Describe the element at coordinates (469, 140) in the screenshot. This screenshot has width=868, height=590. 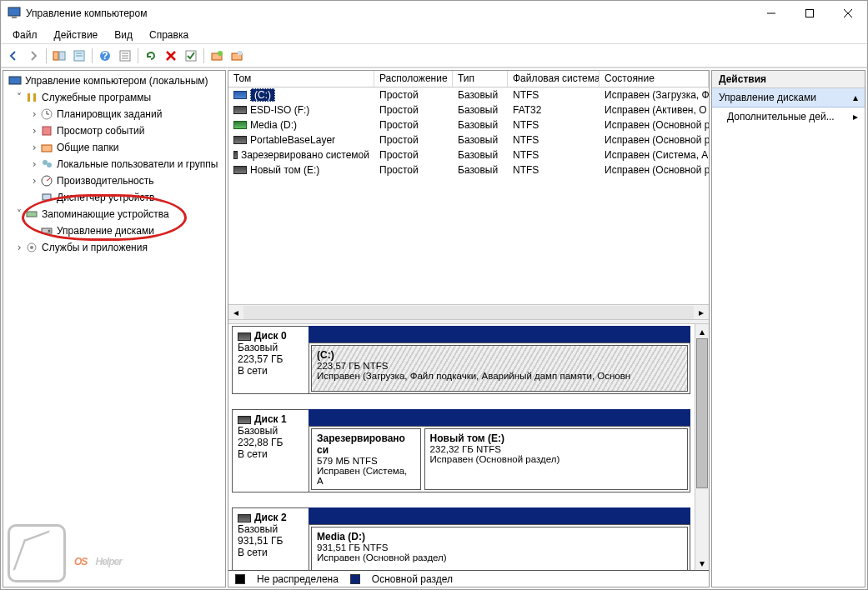
I see `volume-row: PortableBaseLayerПростойБазовыйNTFSИспра…` at that location.